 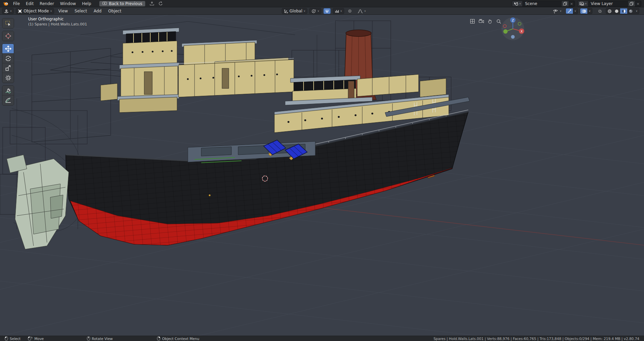 What do you see at coordinates (20, 11) in the screenshot?
I see `object-mode-icon` at bounding box center [20, 11].